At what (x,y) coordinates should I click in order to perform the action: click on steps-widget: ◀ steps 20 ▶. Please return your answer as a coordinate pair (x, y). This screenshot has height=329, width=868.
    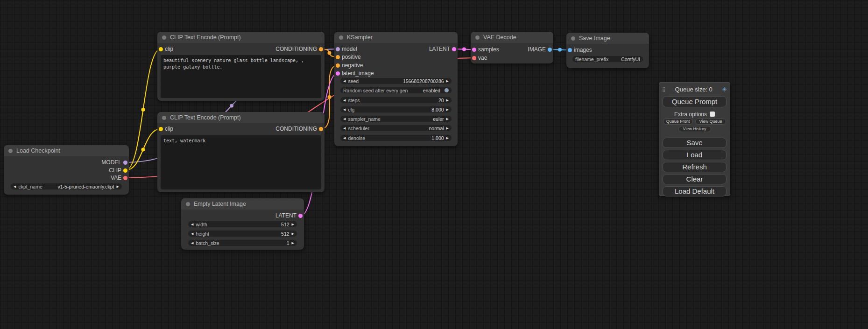
    Looking at the image, I should click on (396, 100).